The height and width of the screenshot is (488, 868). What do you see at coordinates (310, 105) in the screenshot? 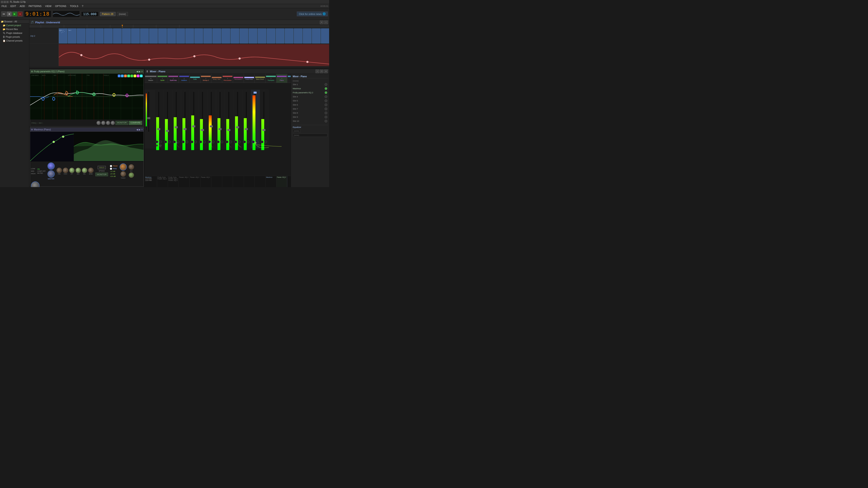
I see `slot-6: Slot 6` at bounding box center [310, 105].